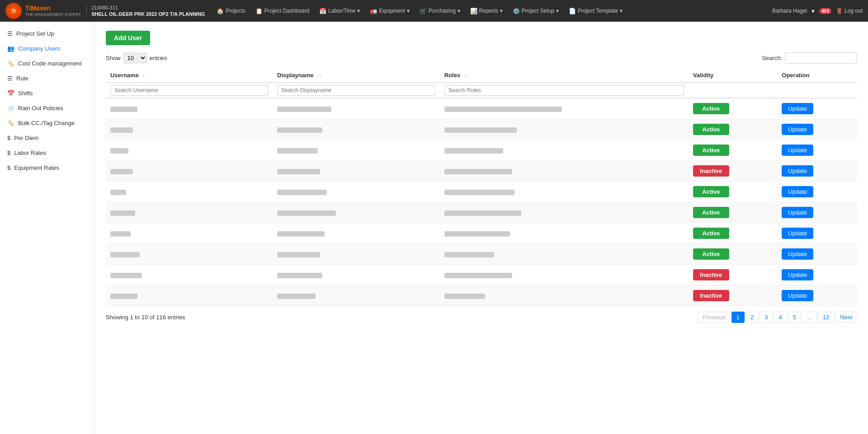 This screenshot has height=434, width=868. What do you see at coordinates (135, 58) in the screenshot?
I see `entries-select: 10 25 50 100` at bounding box center [135, 58].